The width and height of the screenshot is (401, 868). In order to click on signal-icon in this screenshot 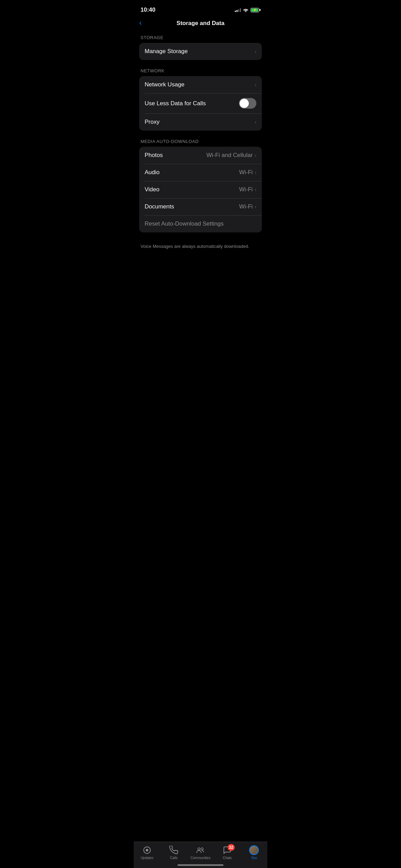, I will do `click(238, 10)`.